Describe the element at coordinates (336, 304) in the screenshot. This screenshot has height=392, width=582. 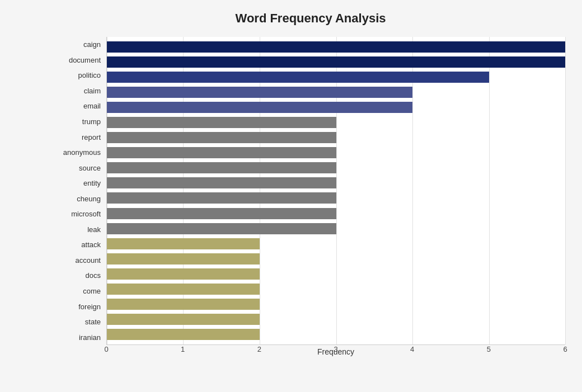
I see `bar-row-foreign` at that location.